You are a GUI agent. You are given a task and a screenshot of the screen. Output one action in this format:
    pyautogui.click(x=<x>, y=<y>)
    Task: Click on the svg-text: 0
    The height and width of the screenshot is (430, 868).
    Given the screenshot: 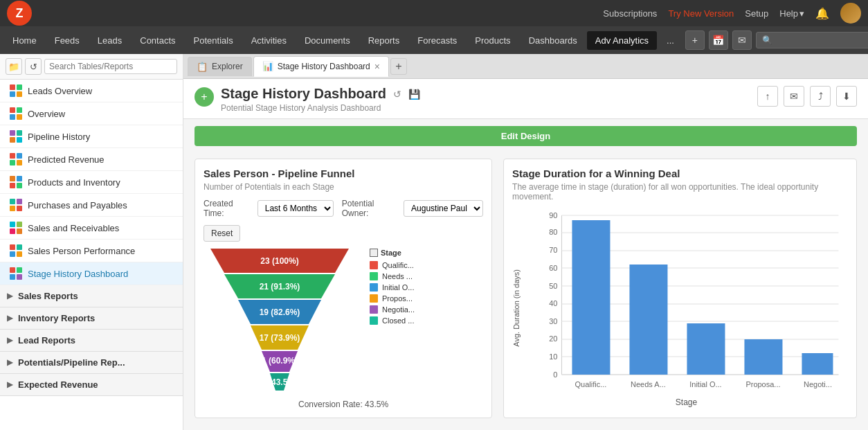 What is the action you would take?
    pyautogui.click(x=555, y=375)
    